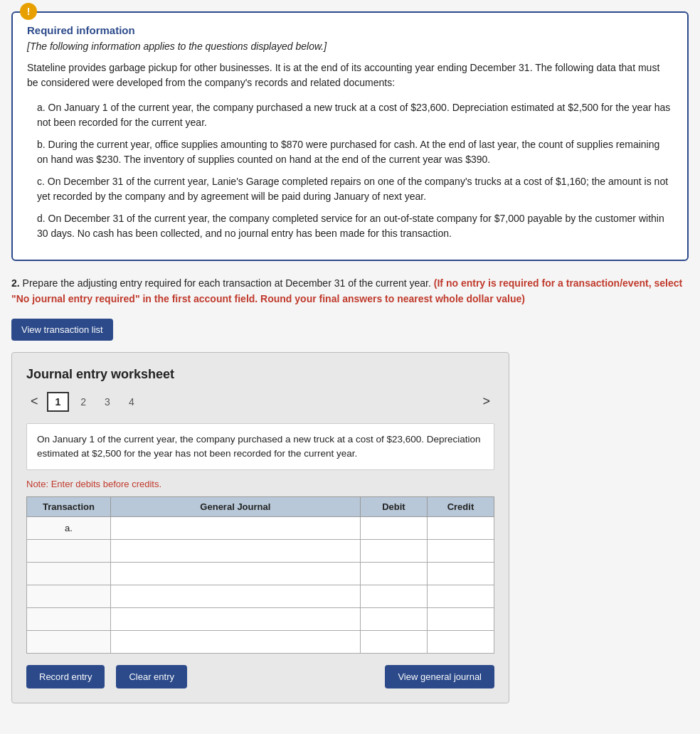  I want to click on table-row: a., so click(260, 528).